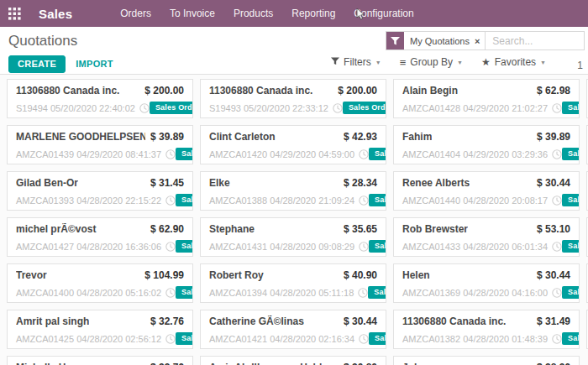 The height and width of the screenshot is (365, 588). What do you see at coordinates (254, 13) in the screenshot?
I see `menu-products: Products` at bounding box center [254, 13].